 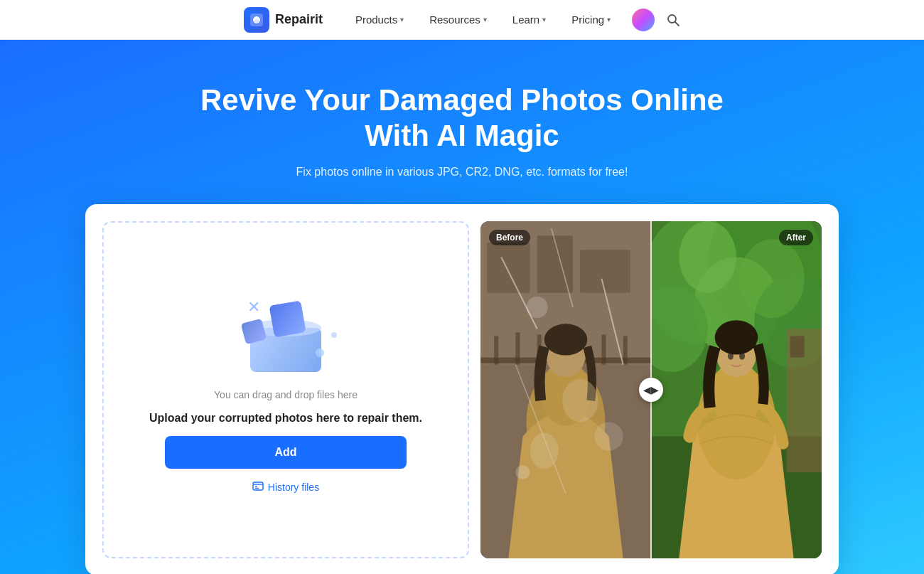 I want to click on add-button: Add, so click(x=286, y=452).